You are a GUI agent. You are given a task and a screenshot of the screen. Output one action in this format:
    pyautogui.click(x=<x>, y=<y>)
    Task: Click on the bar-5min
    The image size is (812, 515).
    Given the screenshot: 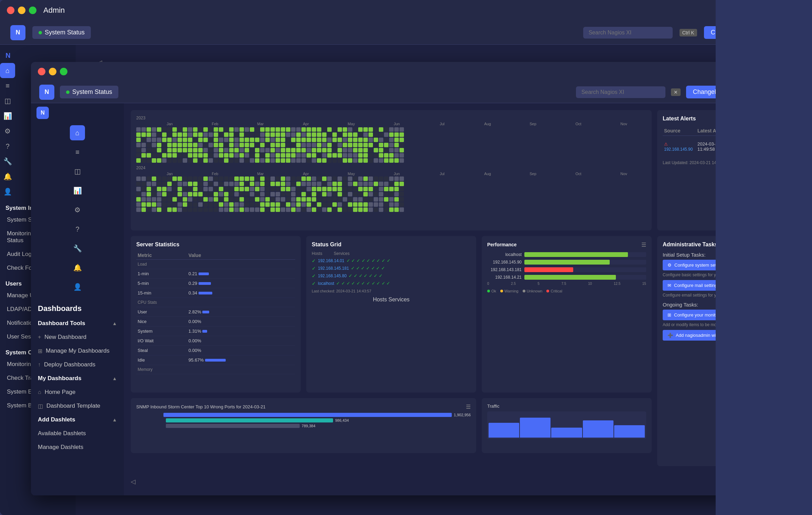 What is the action you would take?
    pyautogui.click(x=205, y=283)
    